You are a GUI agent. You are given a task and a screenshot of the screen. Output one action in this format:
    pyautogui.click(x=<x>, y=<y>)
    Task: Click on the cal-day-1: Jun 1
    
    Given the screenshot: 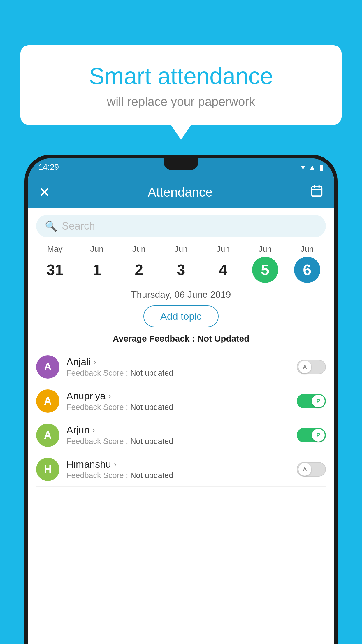 What is the action you would take?
    pyautogui.click(x=97, y=264)
    